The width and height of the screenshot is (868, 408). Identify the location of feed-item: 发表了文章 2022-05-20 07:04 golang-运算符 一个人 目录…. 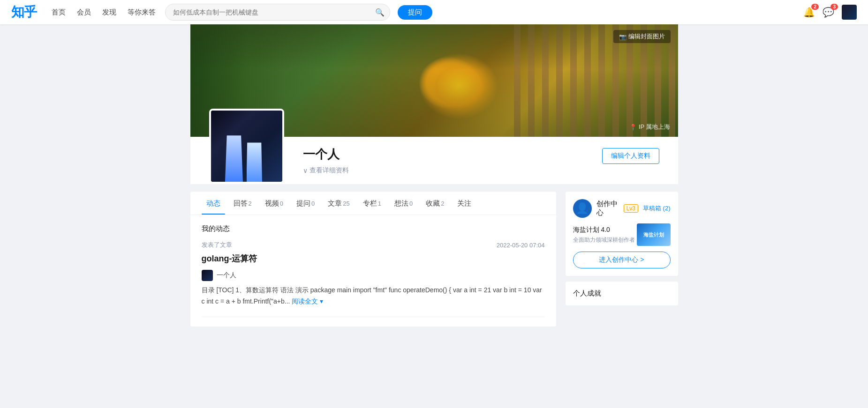
(373, 279).